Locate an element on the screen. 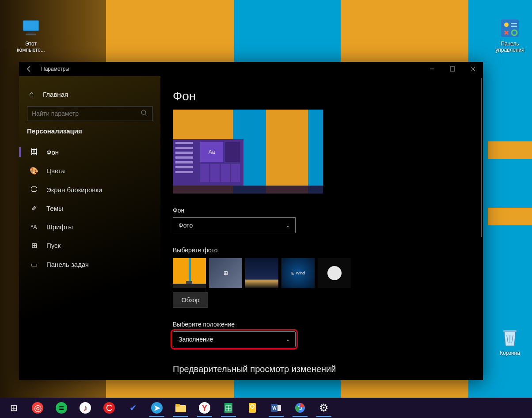 The image size is (532, 418). background-type-dropdown: Фото ⌄ is located at coordinates (234, 225).